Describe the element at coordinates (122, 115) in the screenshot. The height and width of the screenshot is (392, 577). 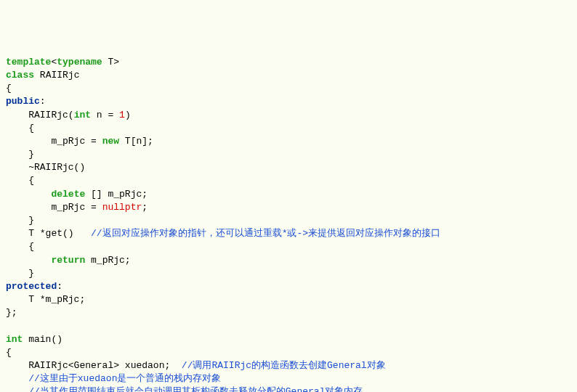
I see `literal-1: 1` at that location.